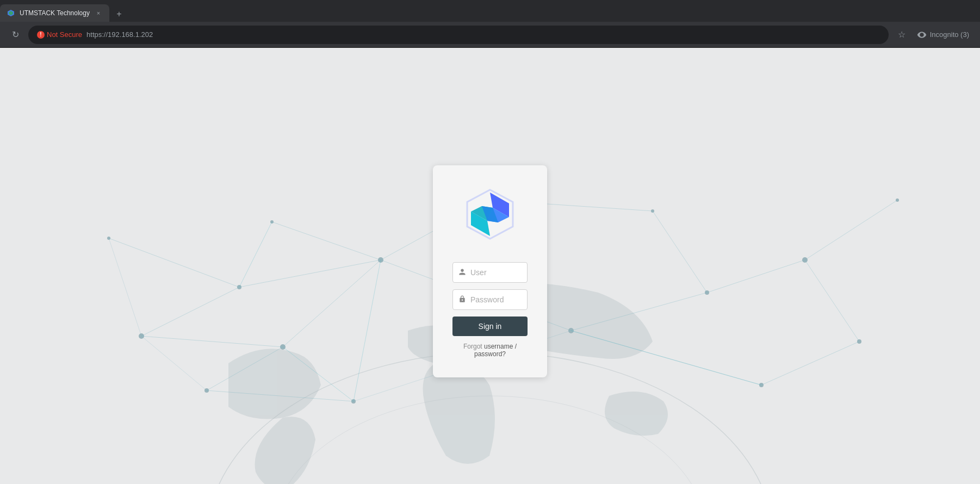 Image resolution: width=980 pixels, height=484 pixels. I want to click on forgot-prefix: Forgot, so click(474, 346).